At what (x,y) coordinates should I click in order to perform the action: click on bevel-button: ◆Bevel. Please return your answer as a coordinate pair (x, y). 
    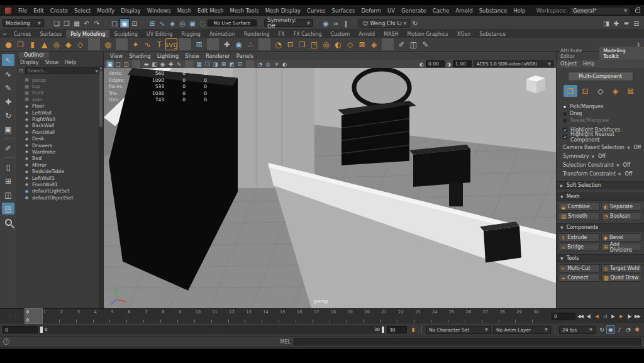
    Looking at the image, I should click on (622, 238).